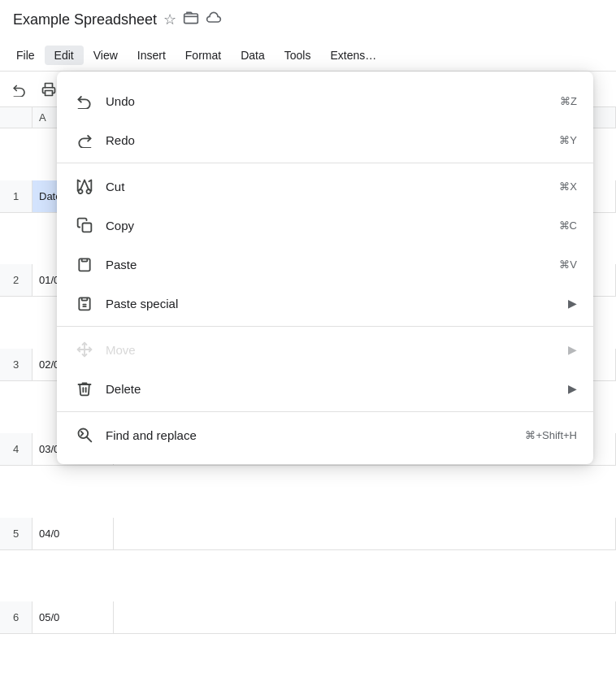  Describe the element at coordinates (568, 140) in the screenshot. I see `redo-shortcut: ⌘Y` at that location.